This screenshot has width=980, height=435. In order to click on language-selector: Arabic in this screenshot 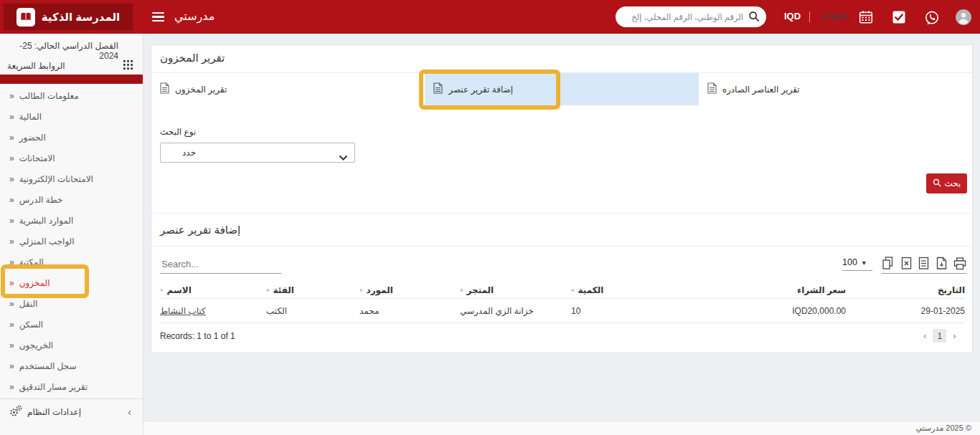, I will do `click(835, 16)`.